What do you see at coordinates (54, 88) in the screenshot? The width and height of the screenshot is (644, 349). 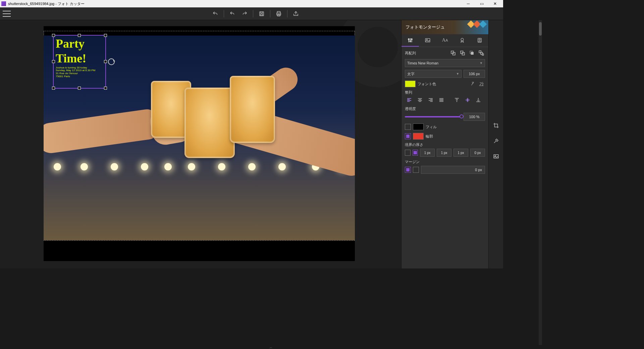 I see `resize-handle-bl` at bounding box center [54, 88].